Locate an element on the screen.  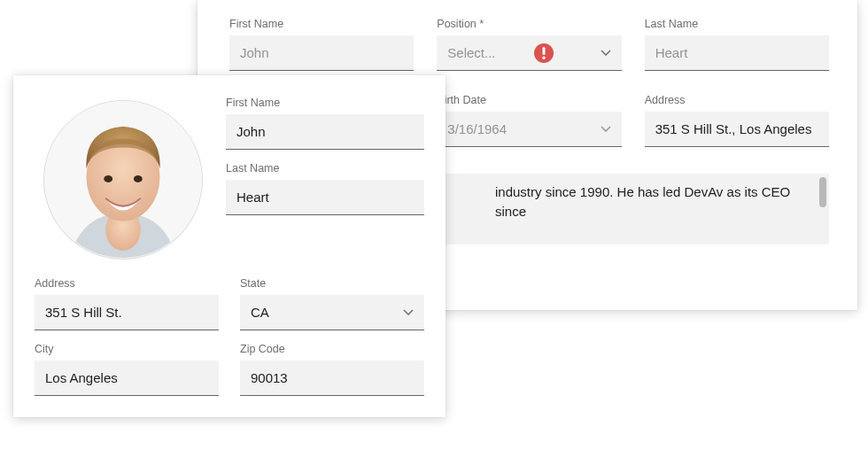
label-state: State is located at coordinates (332, 283).